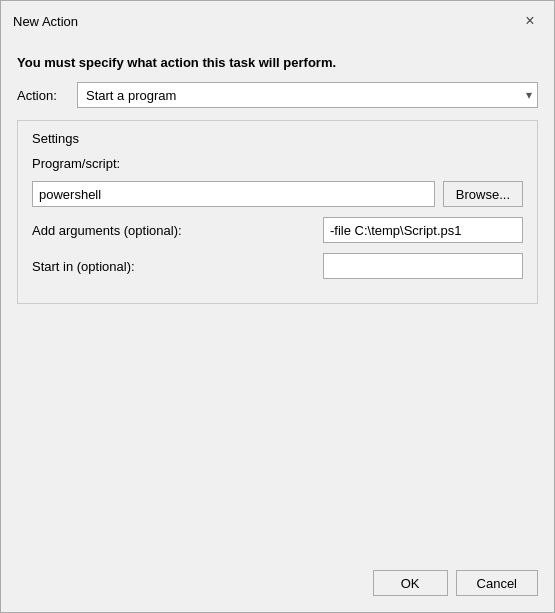 The width and height of the screenshot is (555, 613). Describe the element at coordinates (423, 230) in the screenshot. I see `add-arguments-input` at that location.